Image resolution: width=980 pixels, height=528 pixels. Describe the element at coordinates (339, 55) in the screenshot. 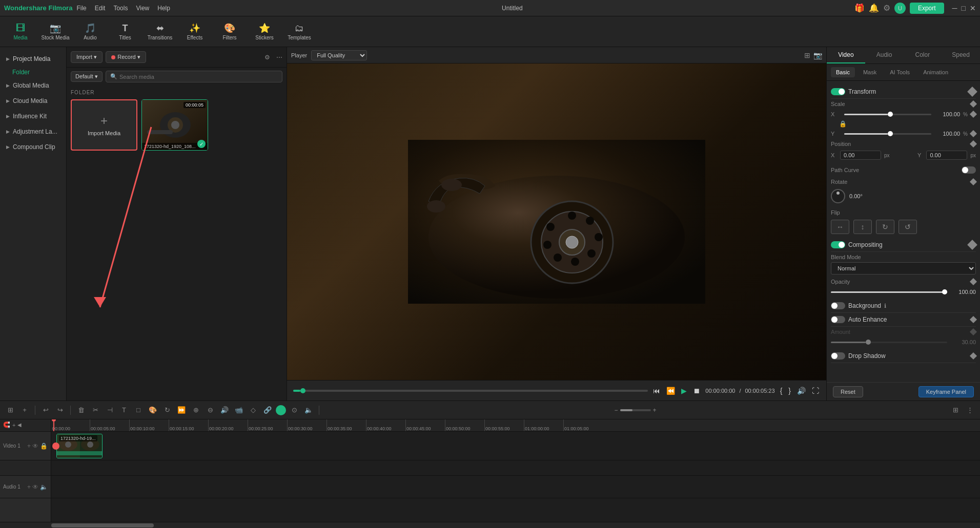

I see `quality-select: Full Quality Half Quality Quarter Qualit…` at that location.